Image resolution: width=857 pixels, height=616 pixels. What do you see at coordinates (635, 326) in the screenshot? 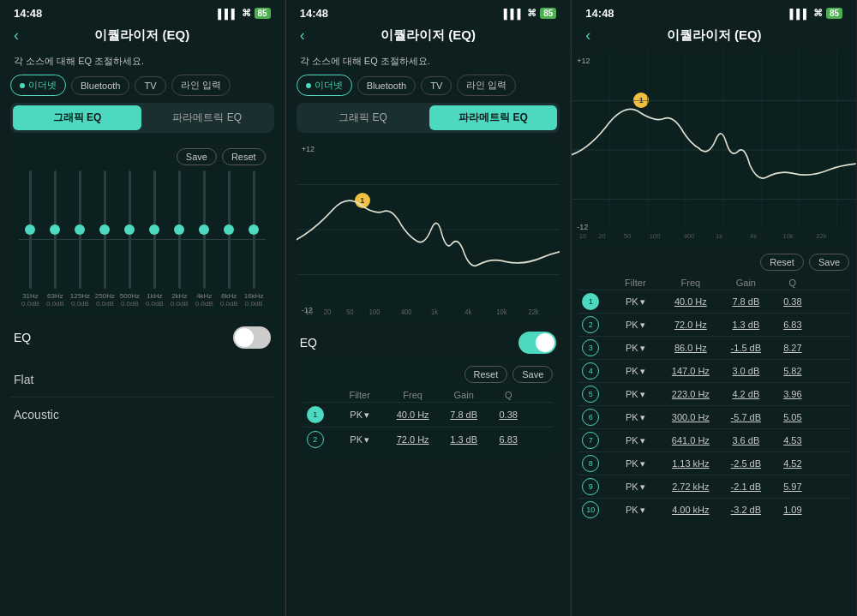
I see `p3-filter-type-2: PK ▾` at bounding box center [635, 326].